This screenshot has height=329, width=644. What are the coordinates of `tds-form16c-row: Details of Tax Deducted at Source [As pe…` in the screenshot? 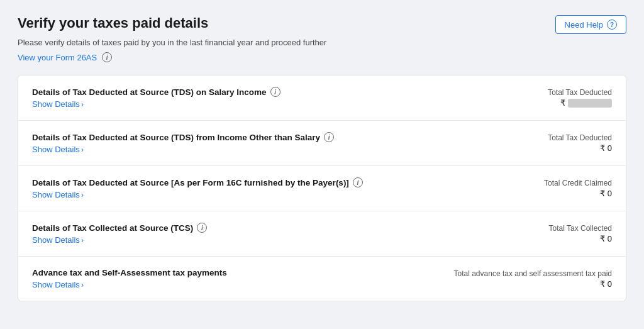 It's located at (322, 189).